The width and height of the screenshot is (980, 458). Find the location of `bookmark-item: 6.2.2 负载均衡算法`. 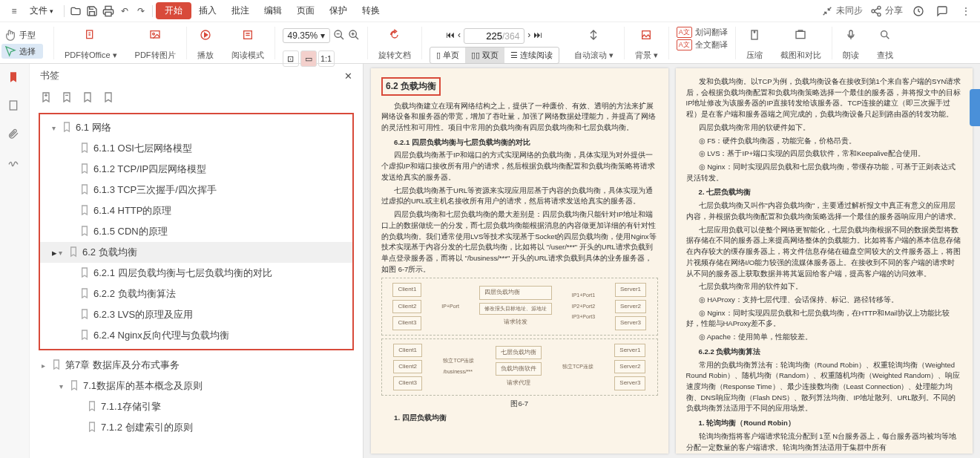

bookmark-item: 6.2.2 负载均衡算法 is located at coordinates (196, 294).